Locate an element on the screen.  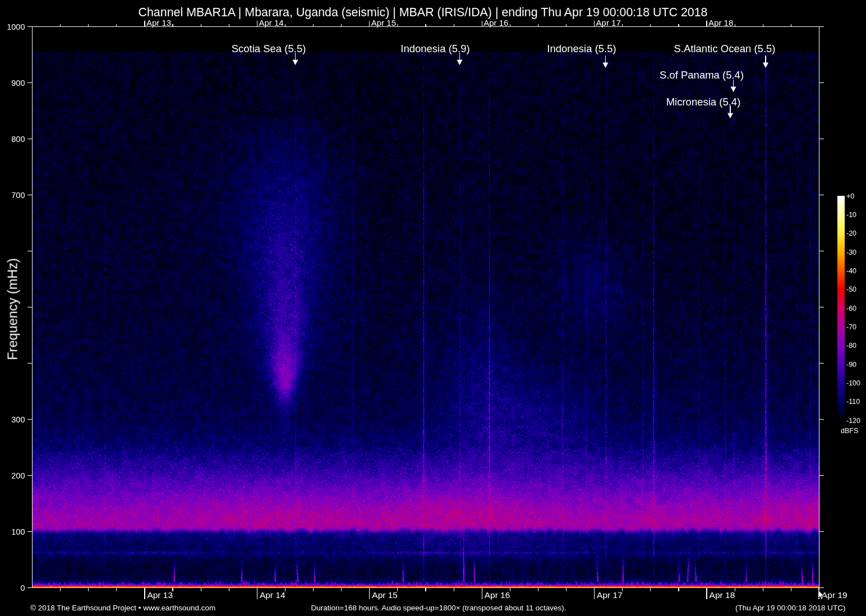
svg-text: -50 is located at coordinates (851, 289).